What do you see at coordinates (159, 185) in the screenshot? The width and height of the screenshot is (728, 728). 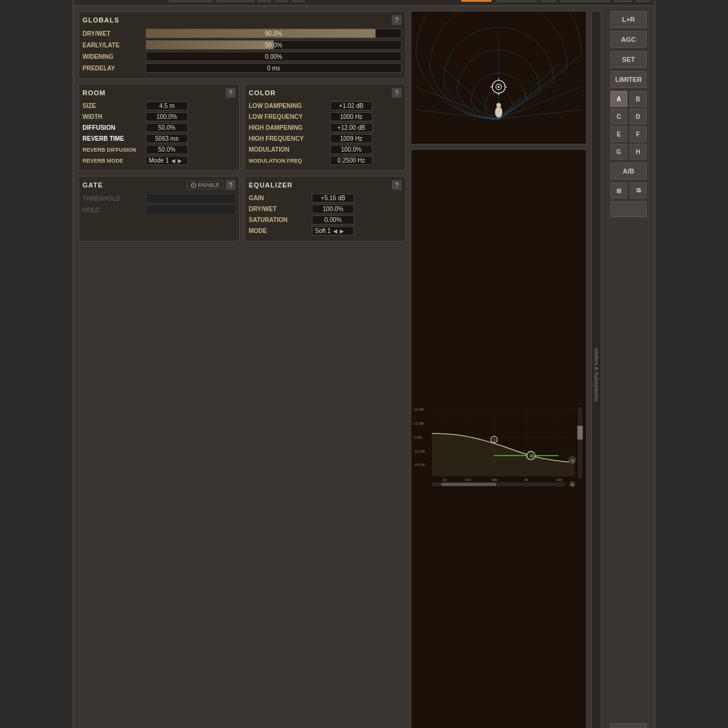 I see `gate-header: GATE ⏻ ENABLE ?` at bounding box center [159, 185].